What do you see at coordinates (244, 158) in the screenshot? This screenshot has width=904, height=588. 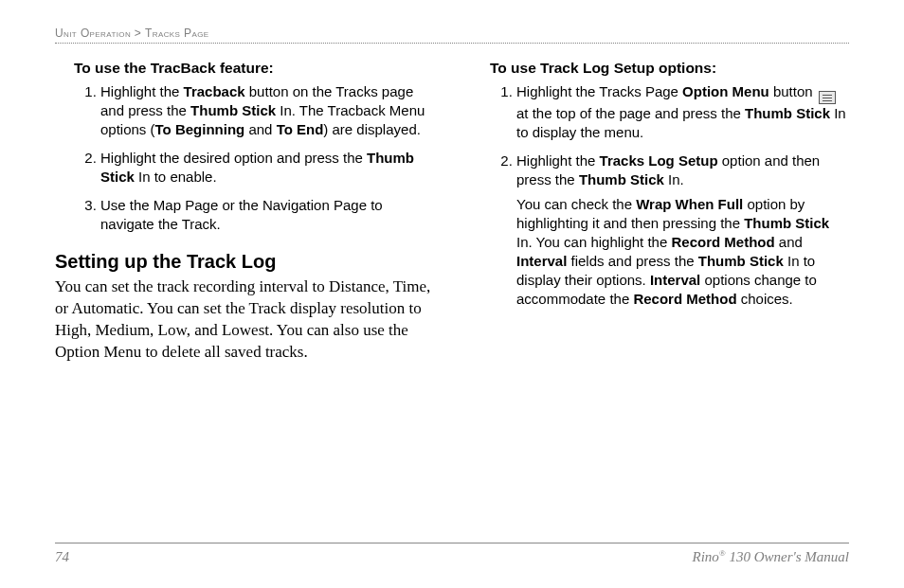 I see `tracback-steps: Highlight the Tracback button on the Tra…` at bounding box center [244, 158].